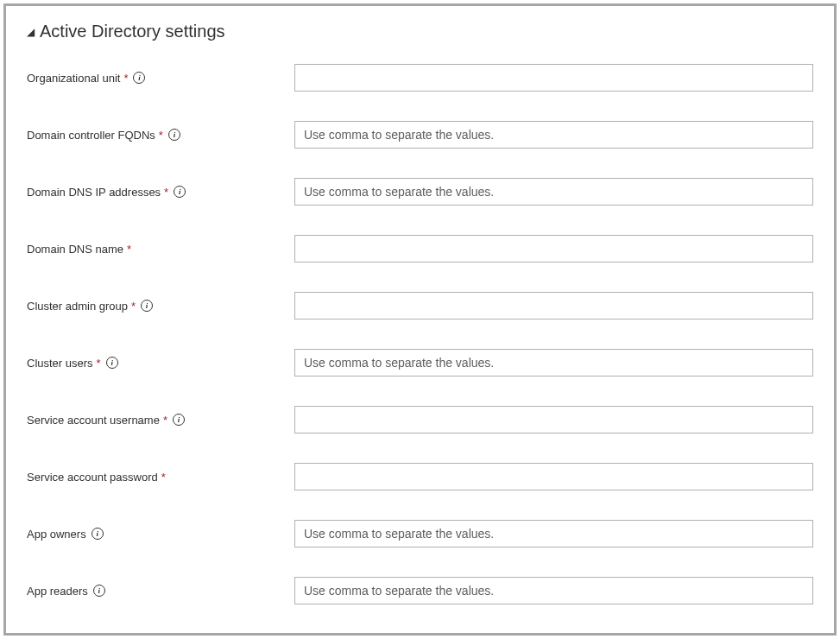 The width and height of the screenshot is (840, 639). Describe the element at coordinates (420, 78) in the screenshot. I see `row-organizational-unit: Organizational unit * i` at that location.